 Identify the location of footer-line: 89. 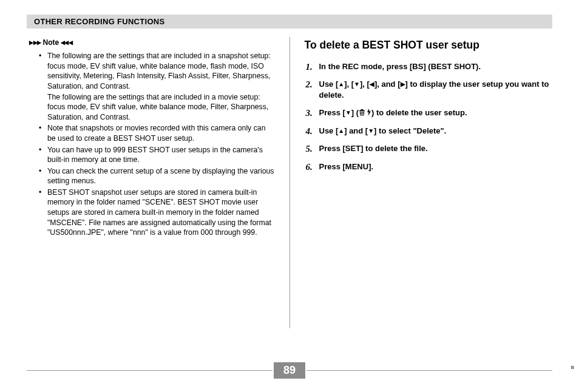
(290, 370).